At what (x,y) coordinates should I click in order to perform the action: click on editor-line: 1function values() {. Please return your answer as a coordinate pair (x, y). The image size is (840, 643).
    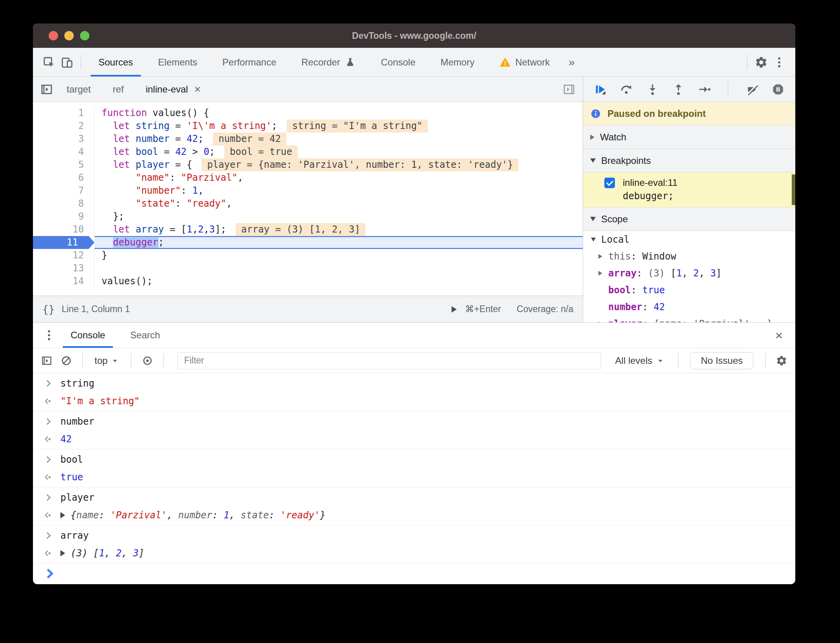
    Looking at the image, I should click on (308, 113).